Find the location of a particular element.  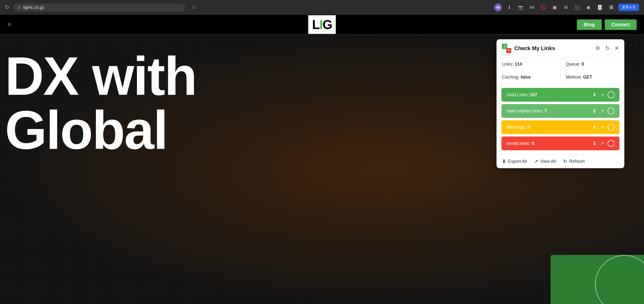

queue-value: 0 is located at coordinates (583, 64).